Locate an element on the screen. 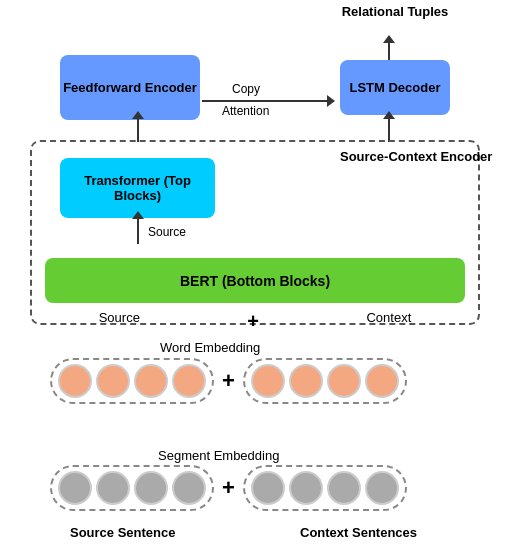 This screenshot has width=514, height=548. arrow-up-lstm is located at coordinates (389, 130).